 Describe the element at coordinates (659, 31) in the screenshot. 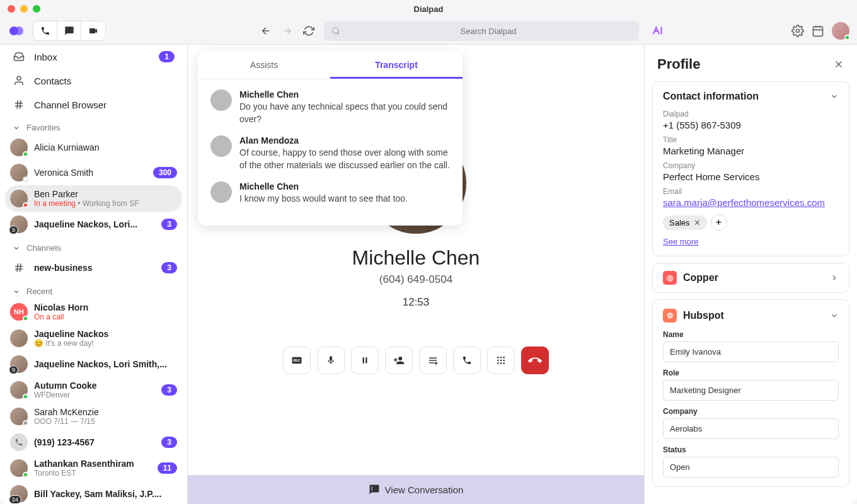

I see `ai-icon` at that location.